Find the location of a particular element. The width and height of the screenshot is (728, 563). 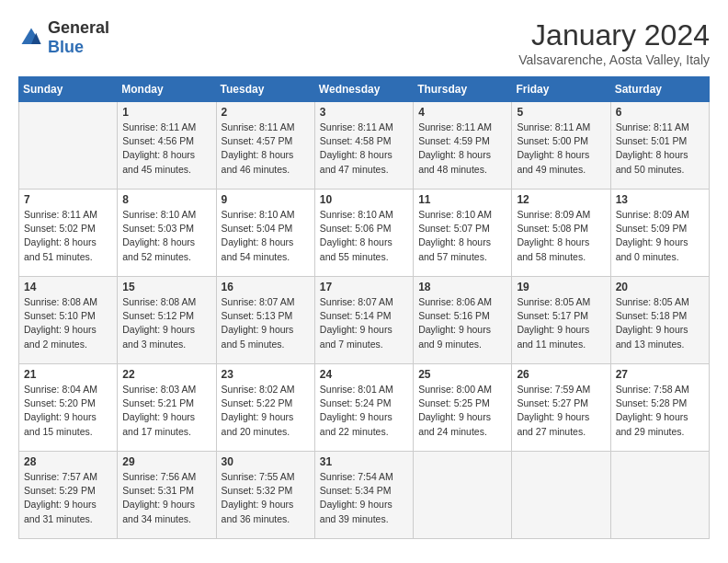

day-info: Sunrise: 7:54 AMSunset: 5:34 PMDaylight:… is located at coordinates (364, 499).